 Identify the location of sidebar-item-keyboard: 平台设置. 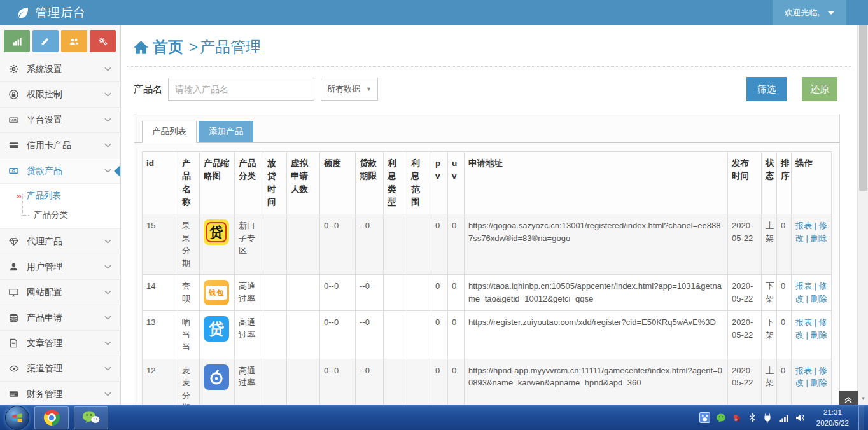
(60, 120).